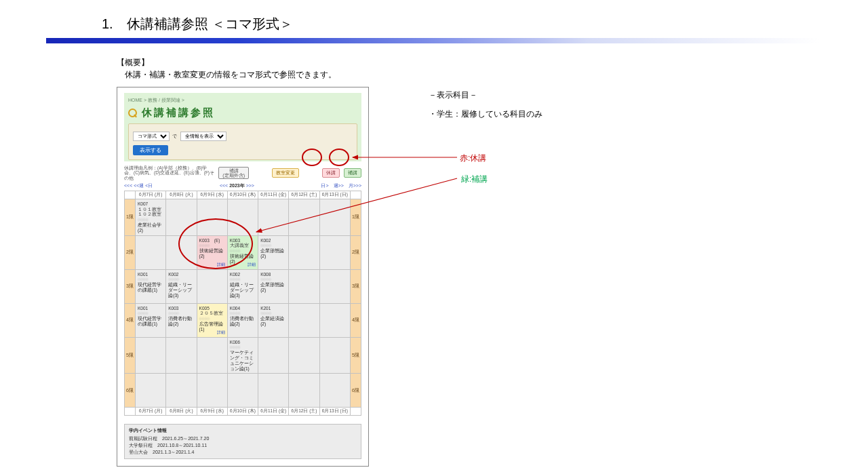 The image size is (868, 472). Describe the element at coordinates (250, 186) in the screenshot. I see `year-next: >>>` at that location.